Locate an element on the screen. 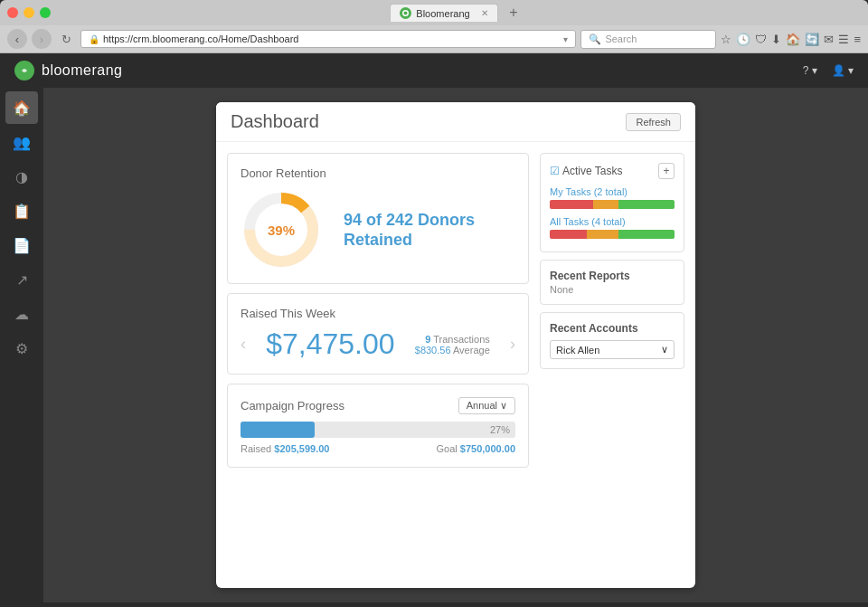  tab-bar: Bloomerang ✕ + is located at coordinates (456, 13).